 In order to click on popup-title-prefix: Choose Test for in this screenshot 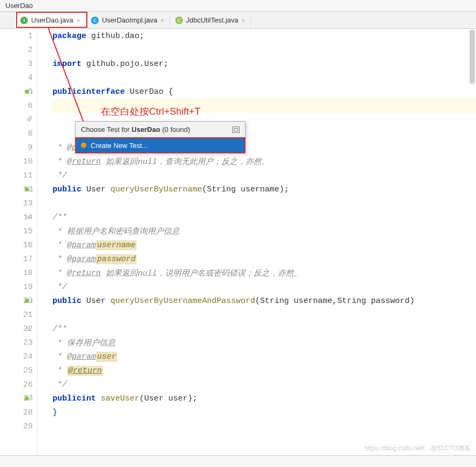, I will do `click(106, 130)`.